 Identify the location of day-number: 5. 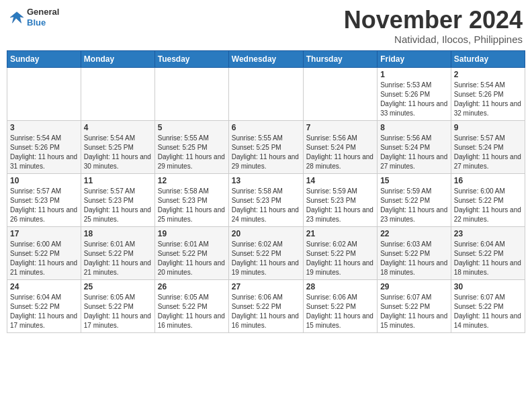
(192, 128).